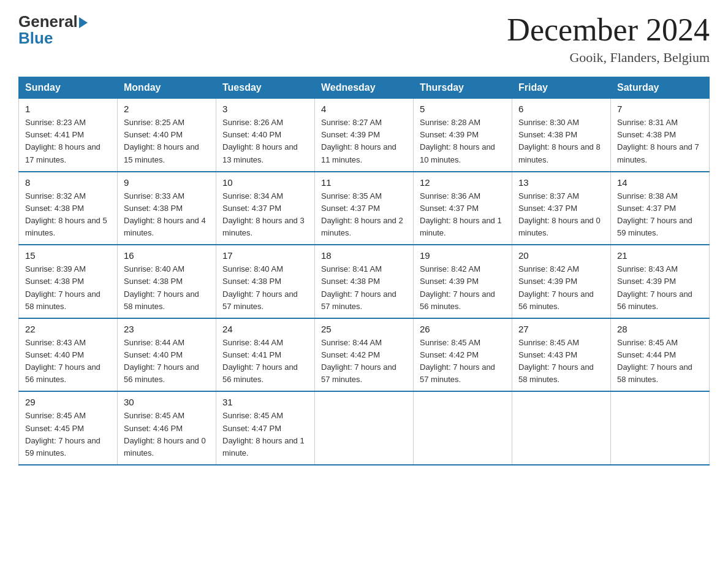  I want to click on day-info: Sunrise: 8:43 AMSunset: 4:40 PMDaylight:…, so click(63, 361).